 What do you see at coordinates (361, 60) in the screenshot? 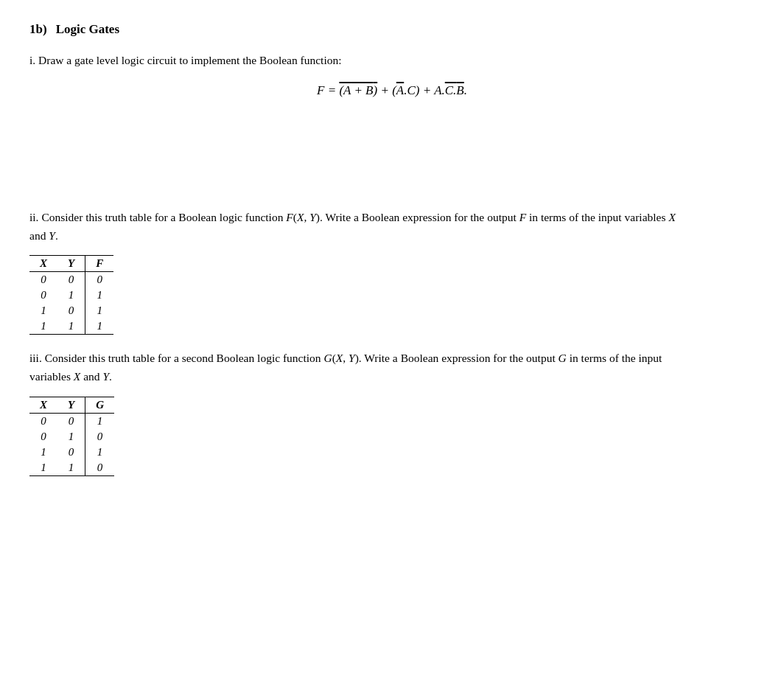
I see `part-i-text: i. Draw a gate level logic circuit to im…` at bounding box center [361, 60].